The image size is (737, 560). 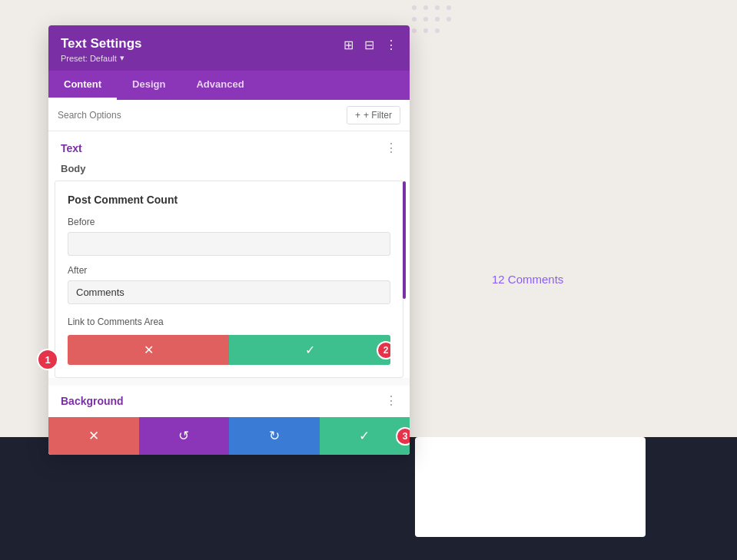 I want to click on body-label: Body, so click(x=229, y=171).